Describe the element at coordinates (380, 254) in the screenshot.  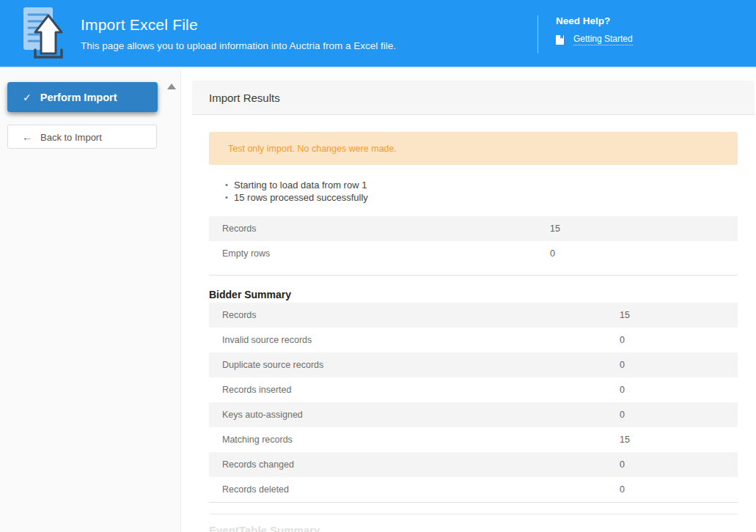
I see `row-label: Empty rows` at that location.